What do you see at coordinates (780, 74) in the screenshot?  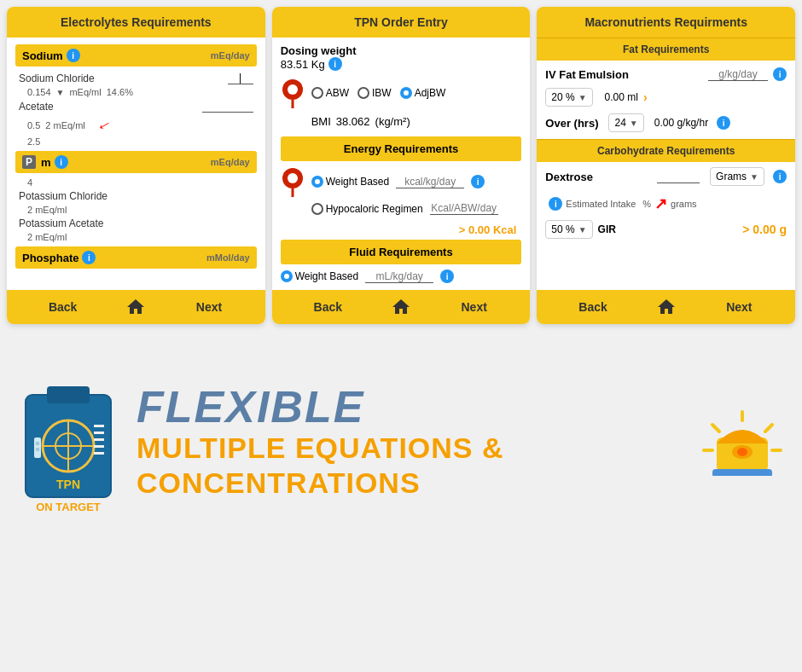 I see `iv-fat-info: i` at bounding box center [780, 74].